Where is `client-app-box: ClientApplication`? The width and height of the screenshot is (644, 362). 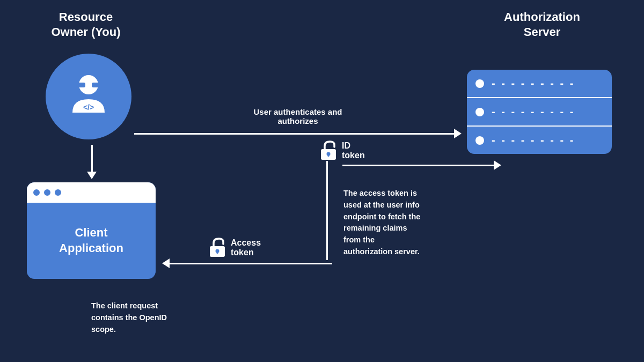
client-app-box: ClientApplication is located at coordinates (91, 231).